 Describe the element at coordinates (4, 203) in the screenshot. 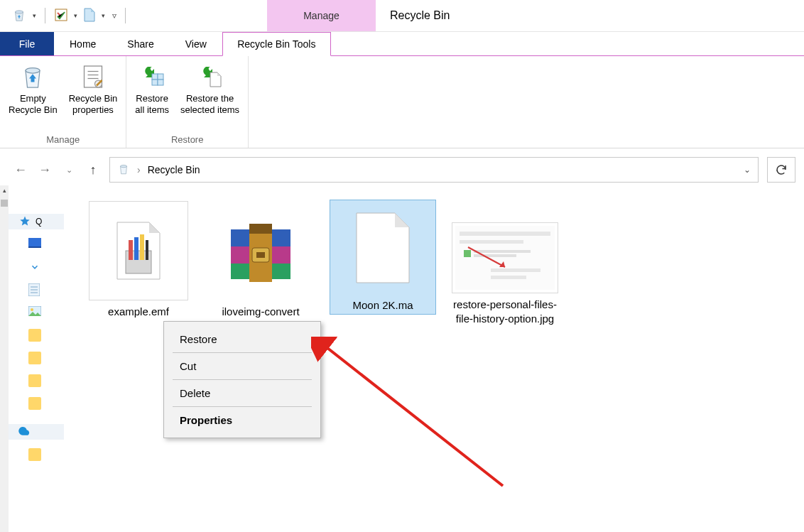

I see `scroll-thumb` at that location.